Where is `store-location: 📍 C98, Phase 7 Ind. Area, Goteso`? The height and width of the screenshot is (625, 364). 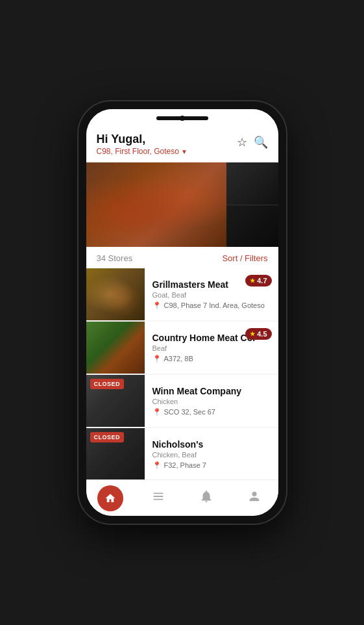 store-location: 📍 C98, Phase 7 Ind. Area, Goteso is located at coordinates (212, 305).